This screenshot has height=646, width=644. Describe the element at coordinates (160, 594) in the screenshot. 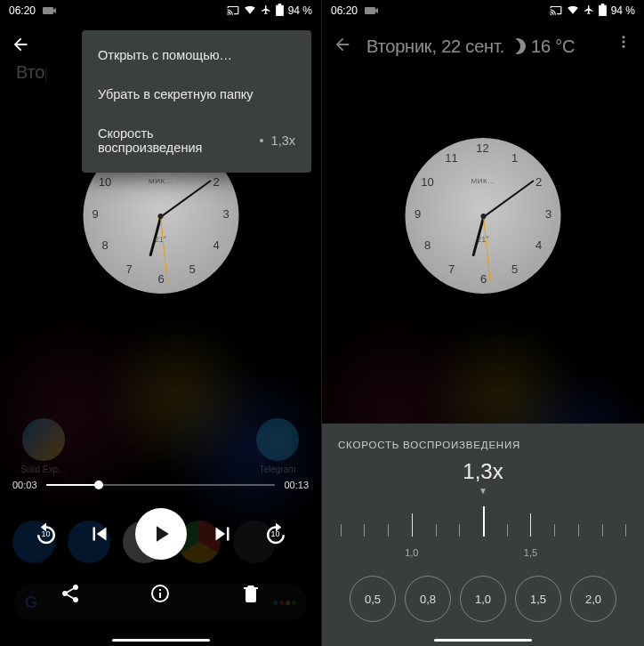

I see `info-button` at that location.